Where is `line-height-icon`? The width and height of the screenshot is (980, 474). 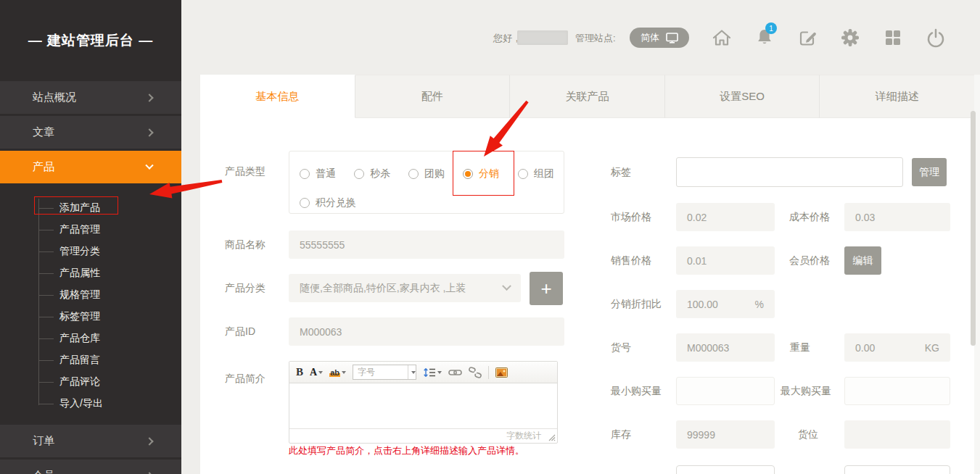
line-height-icon is located at coordinates (429, 373).